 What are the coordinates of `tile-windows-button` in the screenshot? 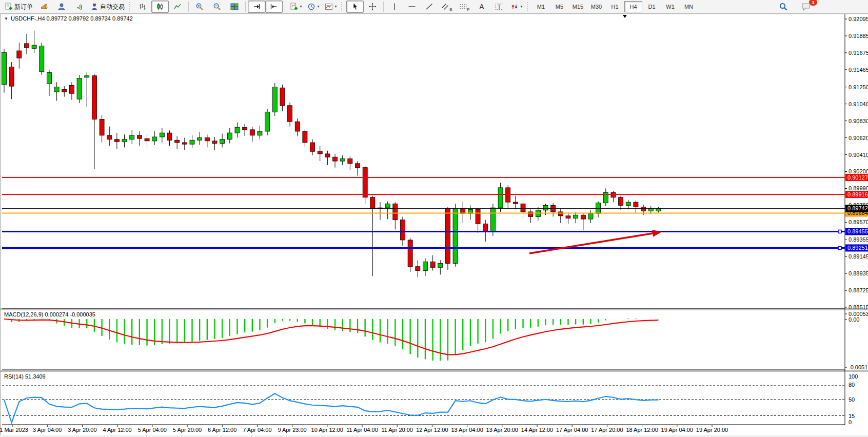 It's located at (234, 7).